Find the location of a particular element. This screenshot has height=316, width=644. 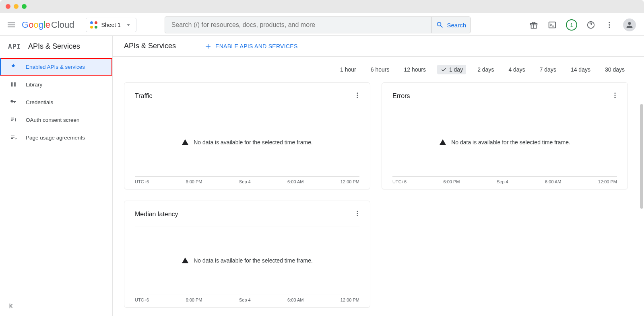

agreements-icon is located at coordinates (13, 137).